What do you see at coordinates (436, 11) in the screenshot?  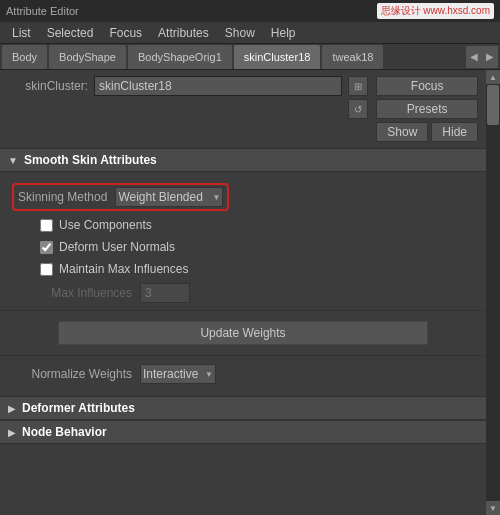 I see `logo: 思缘设计 www.hxsd.com` at bounding box center [436, 11].